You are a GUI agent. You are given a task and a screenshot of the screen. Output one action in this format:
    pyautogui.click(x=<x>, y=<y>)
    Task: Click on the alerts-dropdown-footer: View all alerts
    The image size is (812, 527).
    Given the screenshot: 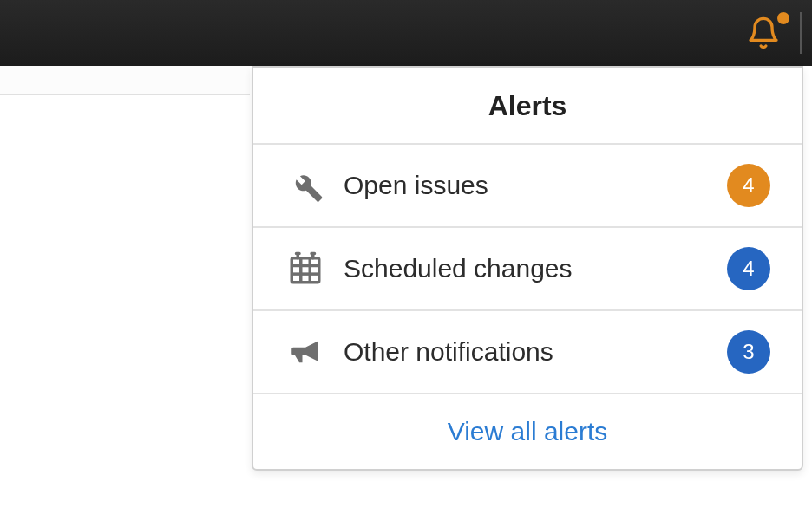 What is the action you would take?
    pyautogui.click(x=527, y=432)
    